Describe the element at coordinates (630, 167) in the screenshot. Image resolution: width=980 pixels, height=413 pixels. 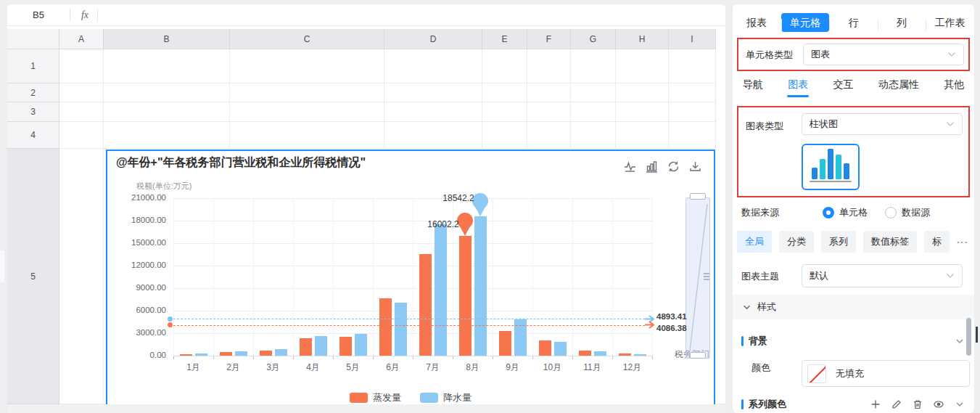
I see `line-chart-icon` at that location.